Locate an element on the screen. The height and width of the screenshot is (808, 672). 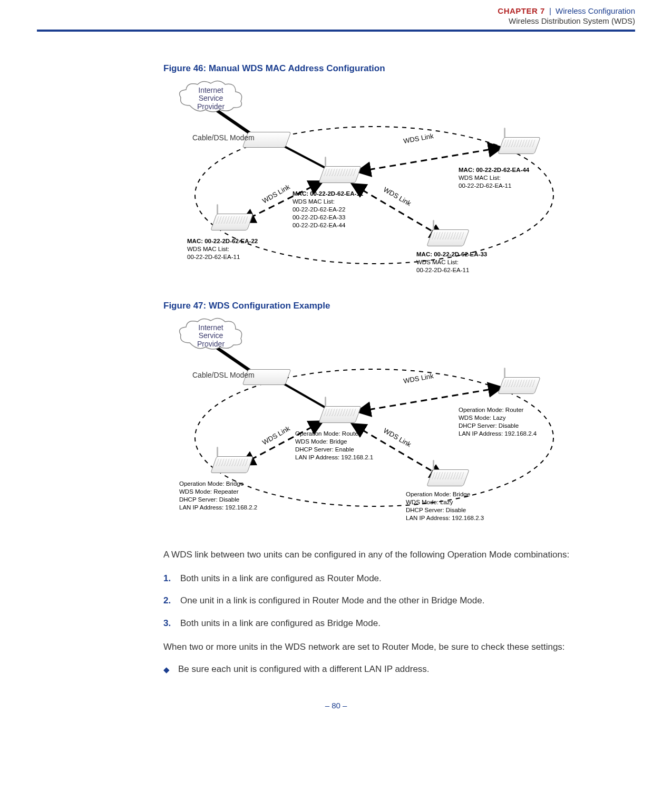
isp-cloud: Internet Service Provider is located at coordinates (211, 96).